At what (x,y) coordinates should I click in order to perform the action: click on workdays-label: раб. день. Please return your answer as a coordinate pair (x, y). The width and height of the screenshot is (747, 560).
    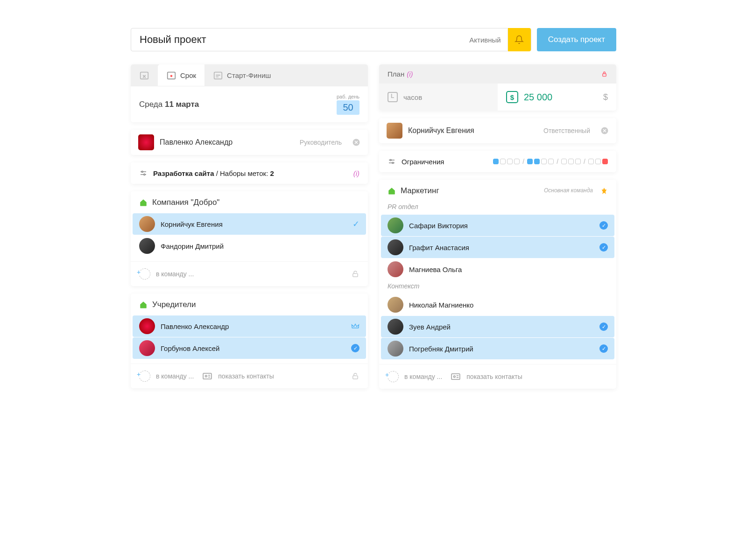
    Looking at the image, I should click on (348, 97).